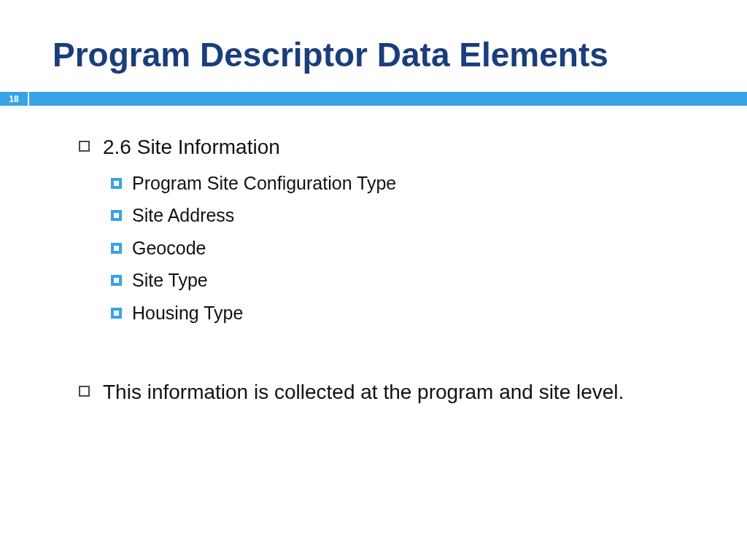 Image resolution: width=747 pixels, height=560 pixels. Describe the element at coordinates (407, 248) in the screenshot. I see `sub-list-item: Geocode` at that location.